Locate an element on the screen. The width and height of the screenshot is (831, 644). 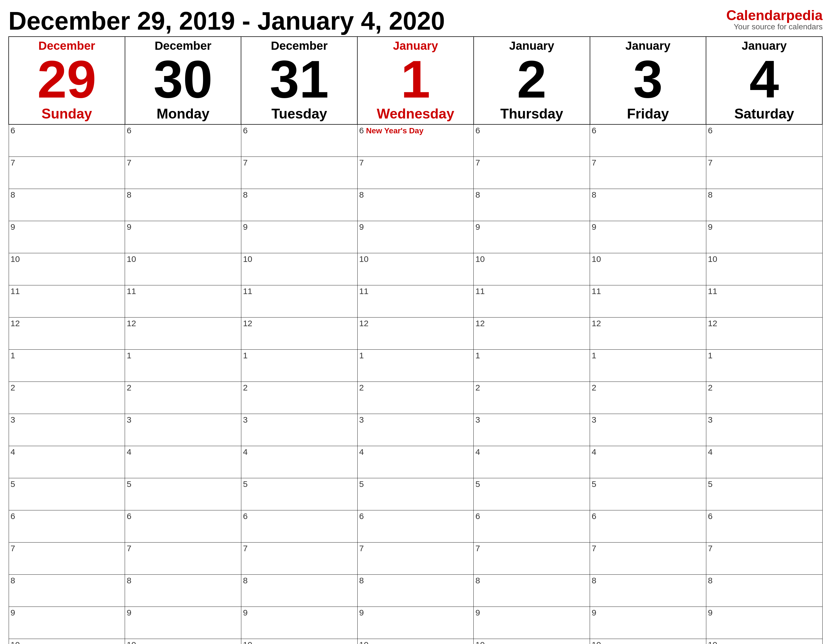
time-label-8-3: 2 is located at coordinates (361, 388).